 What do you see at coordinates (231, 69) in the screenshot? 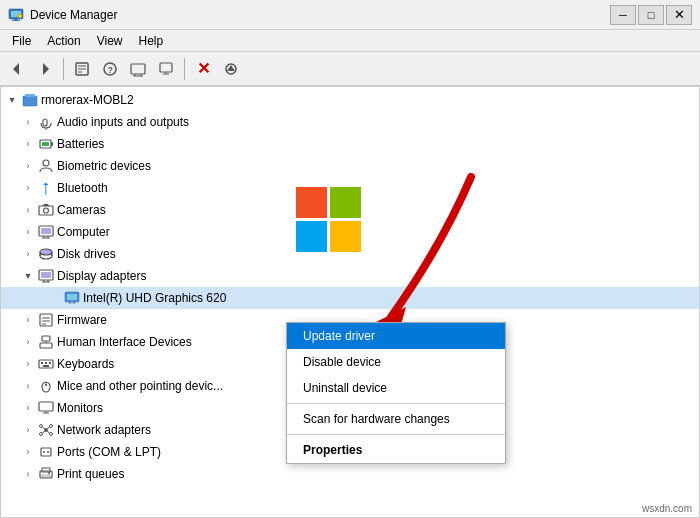
I see `update-button` at bounding box center [231, 69].